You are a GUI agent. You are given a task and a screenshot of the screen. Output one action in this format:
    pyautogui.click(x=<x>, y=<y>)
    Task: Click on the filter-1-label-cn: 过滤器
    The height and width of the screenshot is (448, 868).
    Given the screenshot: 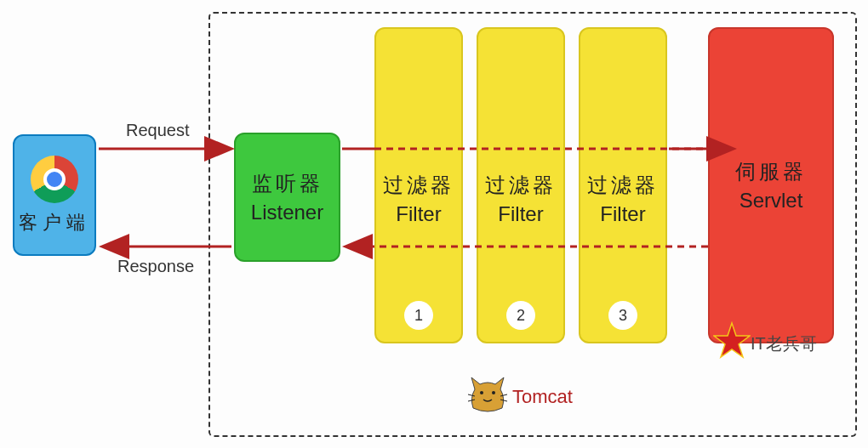 What is the action you would take?
    pyautogui.click(x=419, y=185)
    